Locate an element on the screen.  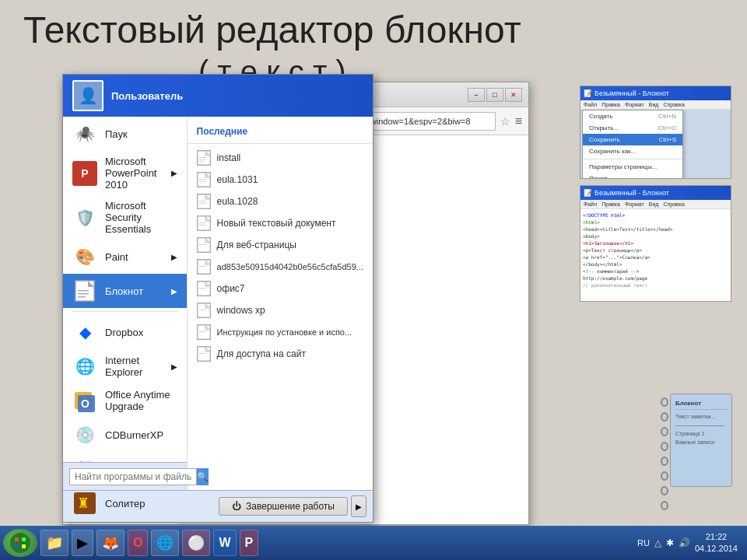
powerpoint-icon: P is located at coordinates (85, 173).